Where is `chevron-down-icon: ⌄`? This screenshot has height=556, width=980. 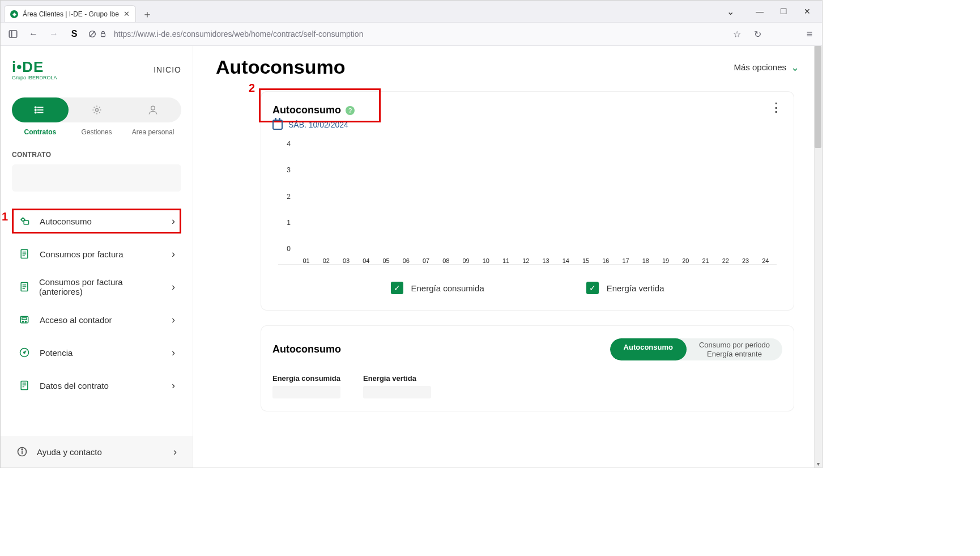 chevron-down-icon: ⌄ is located at coordinates (795, 67).